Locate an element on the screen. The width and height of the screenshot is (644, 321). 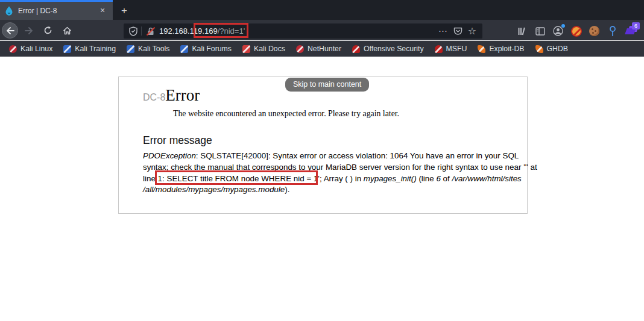
cookie-icon is located at coordinates (595, 31).